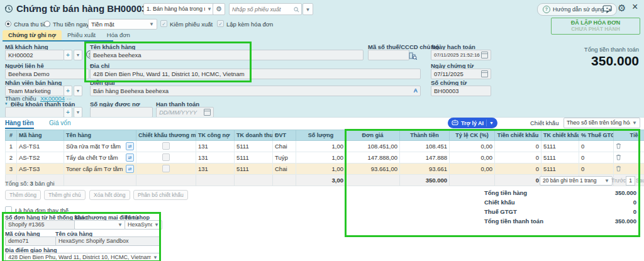 The image size is (644, 261). Describe the element at coordinates (265, 9) in the screenshot. I see `export-slip-search` at that location.